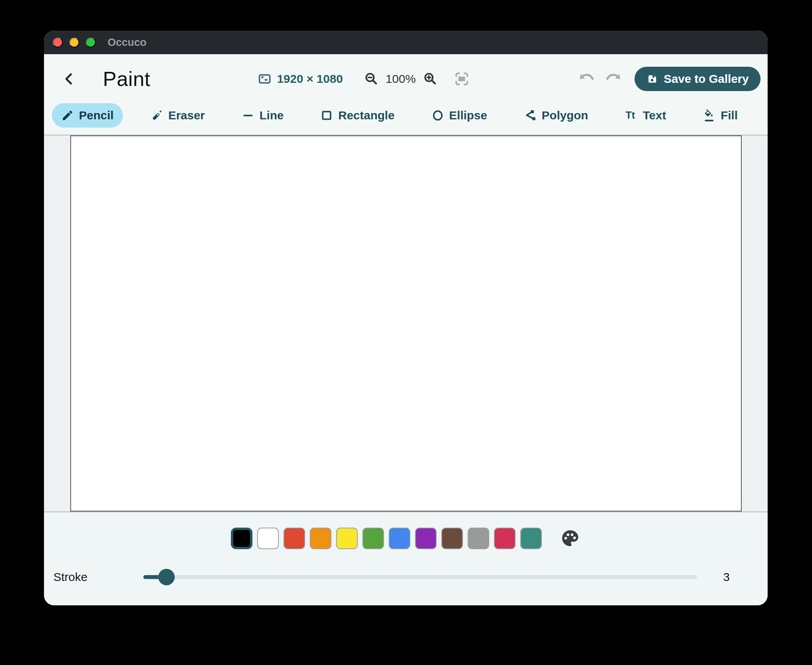 This screenshot has height=665, width=812. Describe the element at coordinates (630, 115) in the screenshot. I see `svg-text: Tt` at that location.